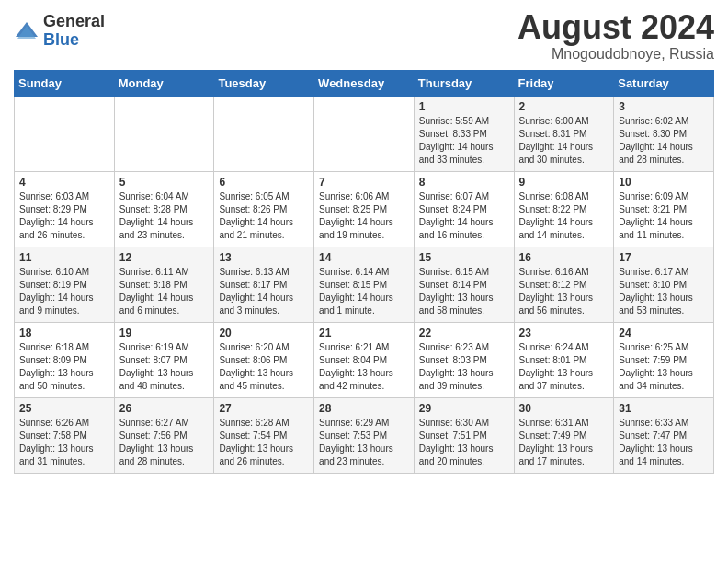  I want to click on day-info: Sunrise: 6:31 AM Sunset: 7:49 PM Dayligh…, so click(564, 442).